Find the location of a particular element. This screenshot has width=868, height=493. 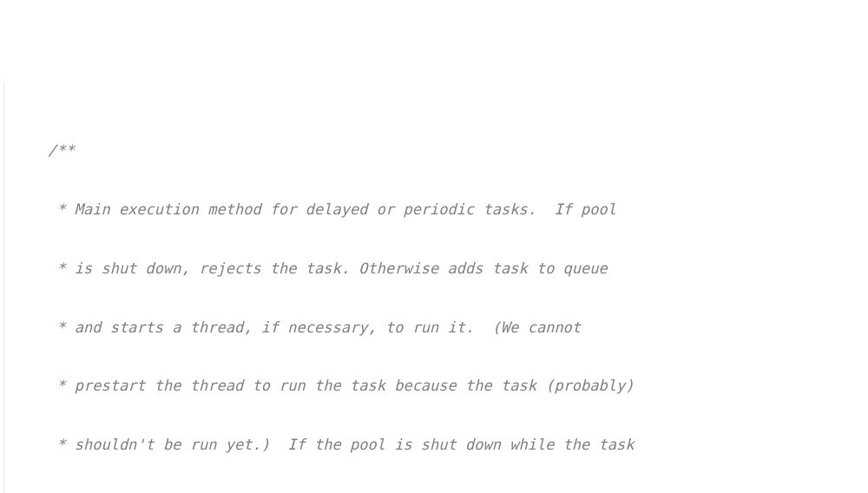

code-line: /** is located at coordinates (434, 151).